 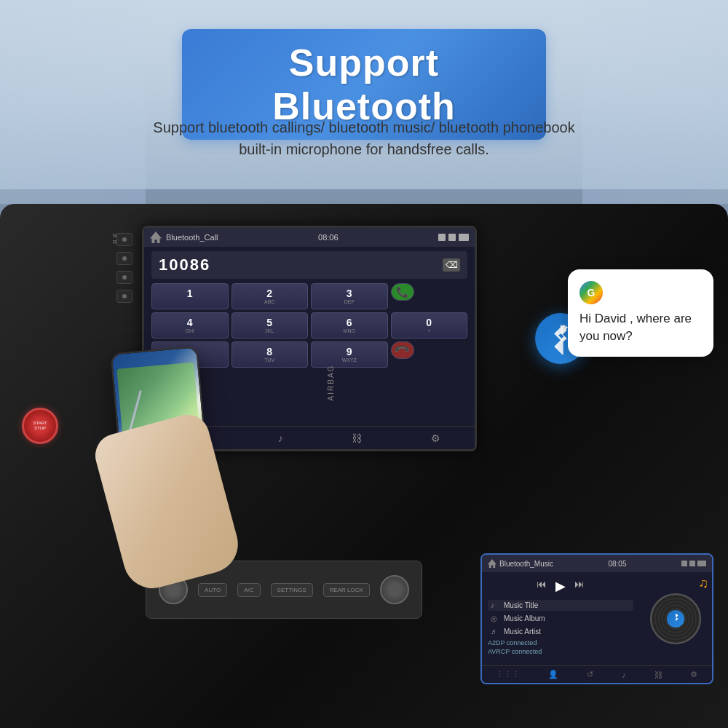 I want to click on music-bottom-nav: ⋮⋮⋮ 👤 ↺ ♪ ⛓ ⚙, so click(x=597, y=674).